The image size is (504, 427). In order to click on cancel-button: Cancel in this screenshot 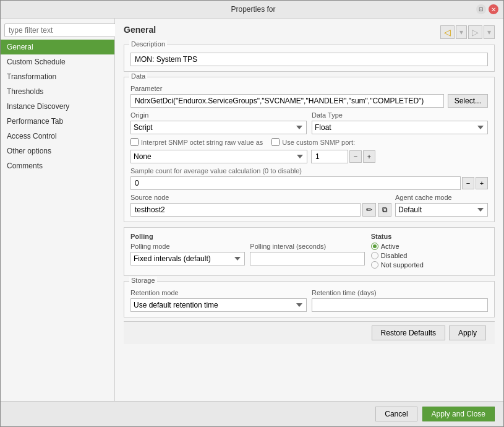, I will do `click(396, 414)`.